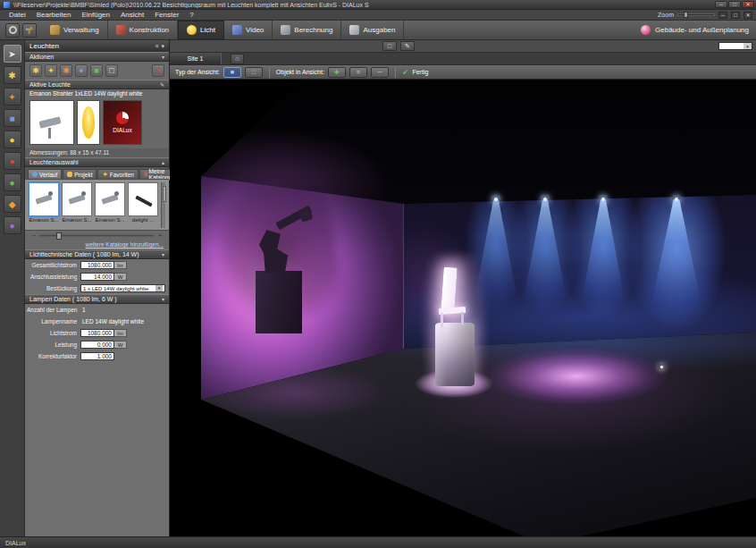 The width and height of the screenshot is (756, 548). Describe the element at coordinates (13, 97) in the screenshot. I see `tool-spotlight-button: ✦` at that location.